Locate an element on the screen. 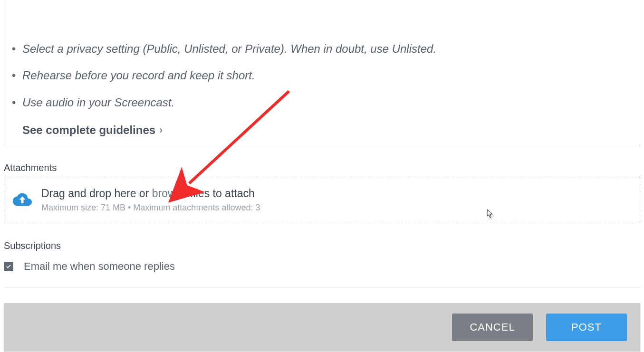 This screenshot has width=644, height=352. dropzone-prefix: Drag and drop here or is located at coordinates (97, 193).